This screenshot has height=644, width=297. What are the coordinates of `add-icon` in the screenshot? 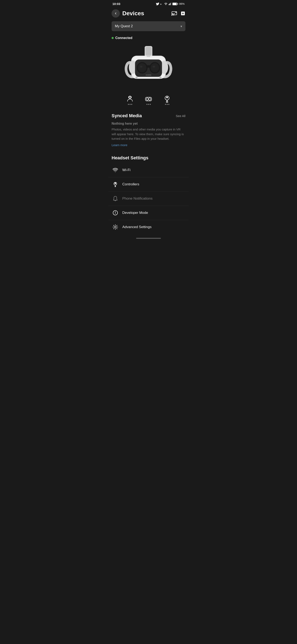 It's located at (183, 14).